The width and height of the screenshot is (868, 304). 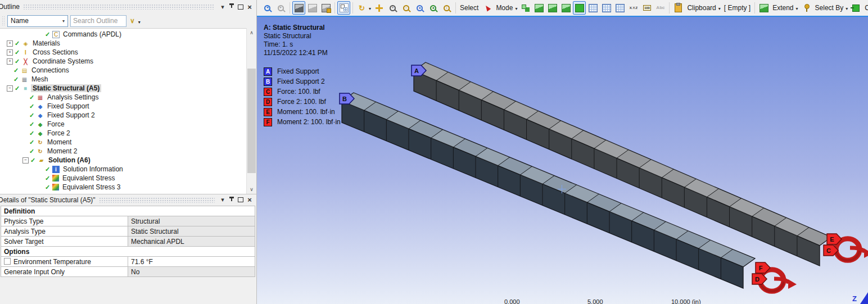 I want to click on toolbar-label-select_by: Select By, so click(x=830, y=8).